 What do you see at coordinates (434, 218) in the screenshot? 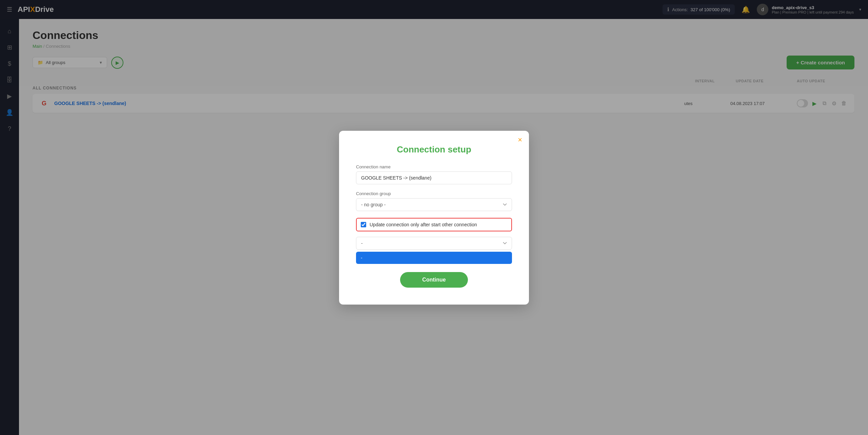
I see `connection-setup-modal: × Connection setup Connection name Conne…` at bounding box center [434, 218].